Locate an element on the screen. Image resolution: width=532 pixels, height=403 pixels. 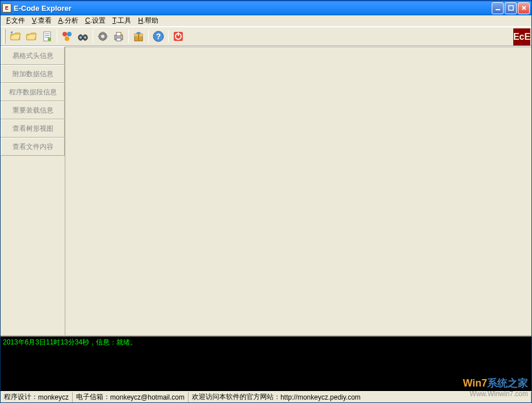
tools-icon is located at coordinates (67, 36).